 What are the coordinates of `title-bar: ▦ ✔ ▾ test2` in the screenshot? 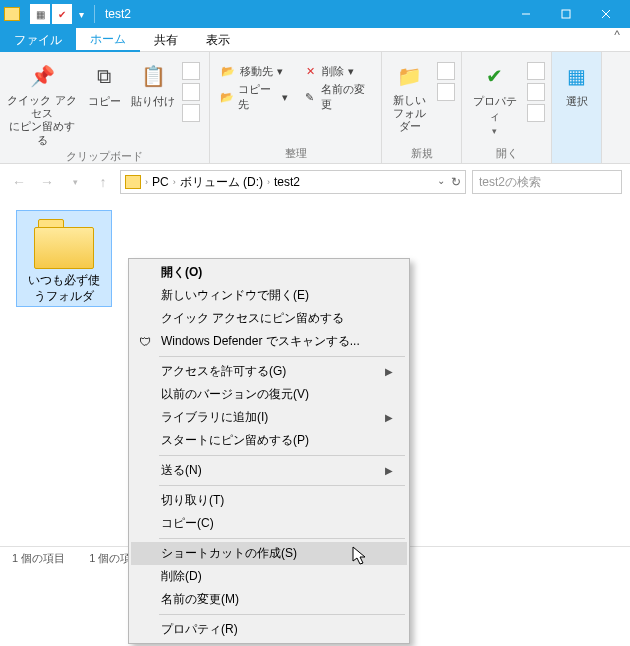 It's located at (315, 14).